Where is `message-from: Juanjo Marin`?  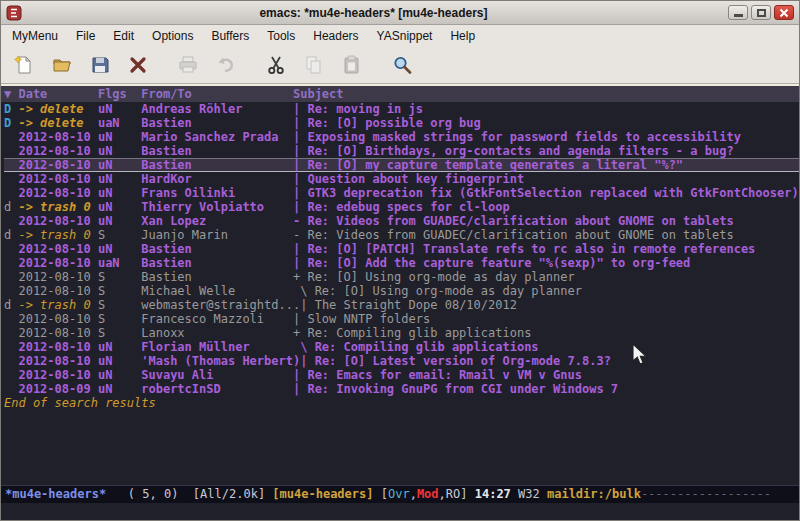
message-from: Juanjo Marin is located at coordinates (217, 235).